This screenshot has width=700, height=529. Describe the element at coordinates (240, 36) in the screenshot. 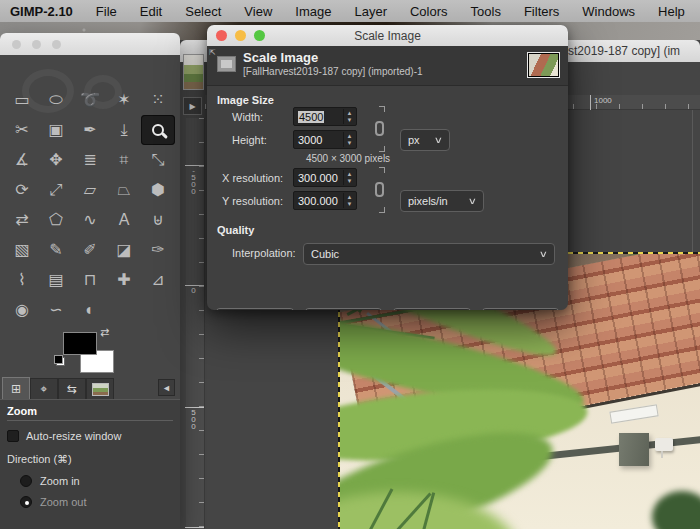

I see `minimize-button` at that location.